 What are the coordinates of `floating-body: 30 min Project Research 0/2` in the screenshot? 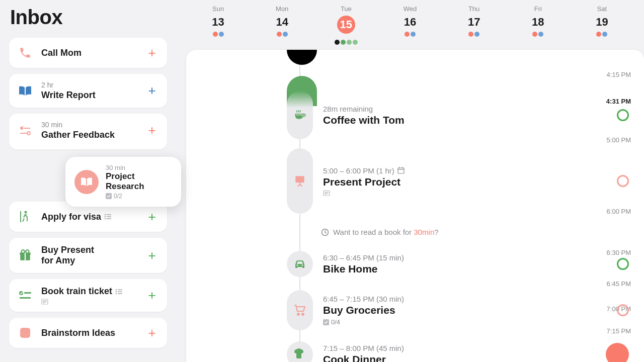 It's located at (139, 182).